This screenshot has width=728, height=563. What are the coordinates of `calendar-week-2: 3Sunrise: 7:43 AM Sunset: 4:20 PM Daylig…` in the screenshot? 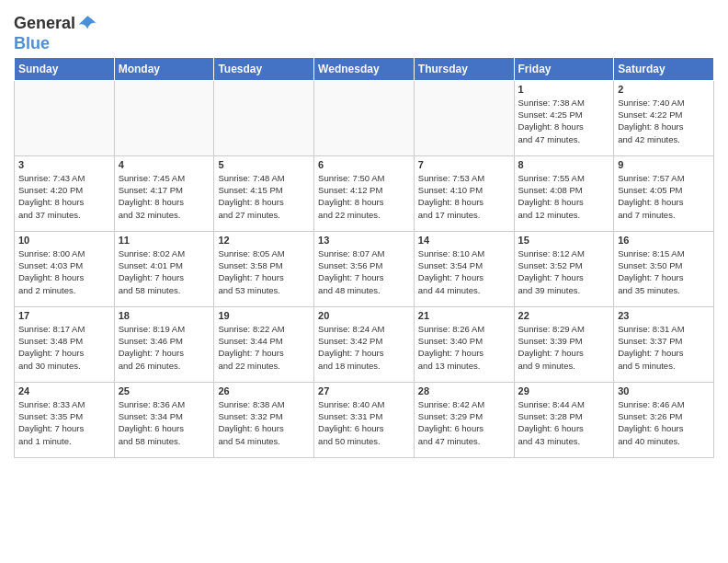 It's located at (364, 193).